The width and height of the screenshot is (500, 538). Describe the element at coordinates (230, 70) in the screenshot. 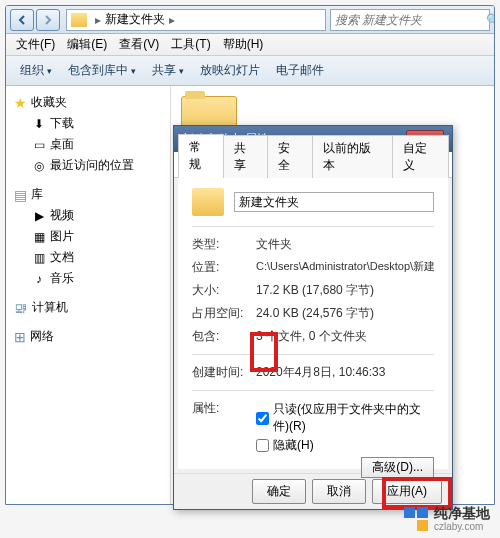

I see `tb-slideshow: 放映幻灯片` at that location.